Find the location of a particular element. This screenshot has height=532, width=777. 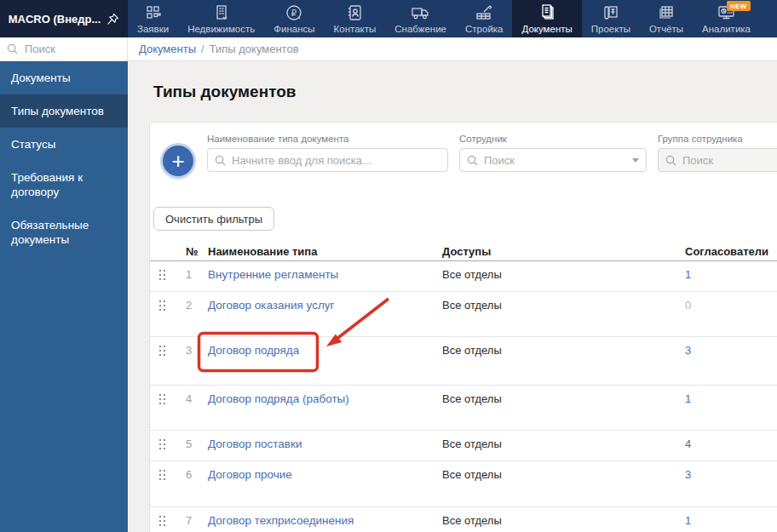

nav-item-analitika: NEW Аналитика is located at coordinates (726, 19).